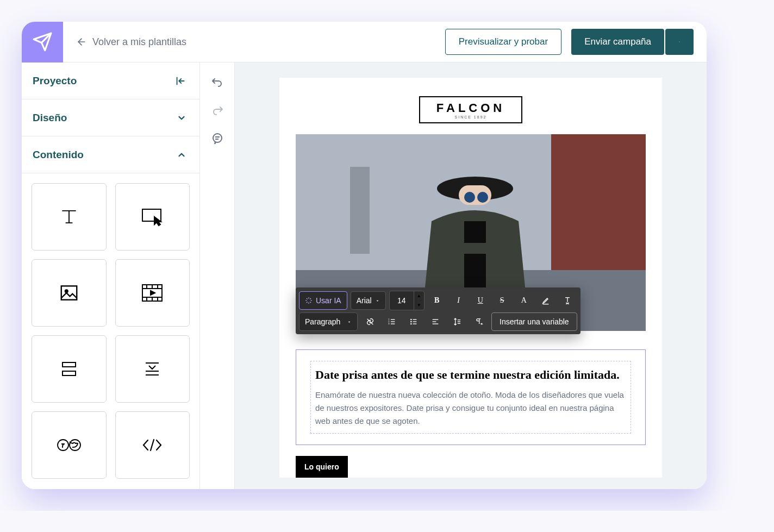 Image resolution: width=774 pixels, height=532 pixels. What do you see at coordinates (471, 408) in the screenshot?
I see `email-body: Enamórate de nuestra nueva colección de …` at bounding box center [471, 408].